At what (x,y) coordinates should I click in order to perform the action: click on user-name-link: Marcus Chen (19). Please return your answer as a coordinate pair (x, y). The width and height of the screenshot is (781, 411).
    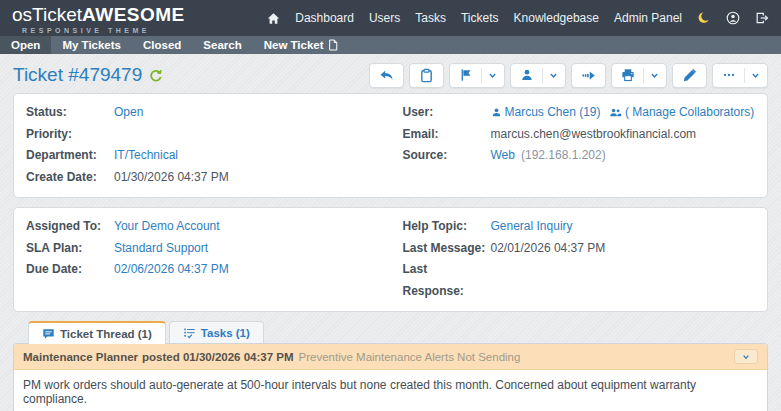
    Looking at the image, I should click on (553, 112).